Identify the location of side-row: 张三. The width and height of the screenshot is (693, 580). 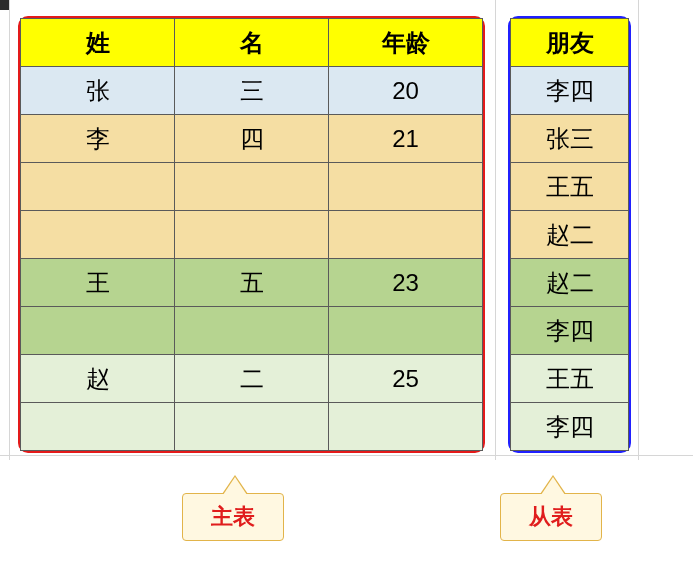
(570, 139).